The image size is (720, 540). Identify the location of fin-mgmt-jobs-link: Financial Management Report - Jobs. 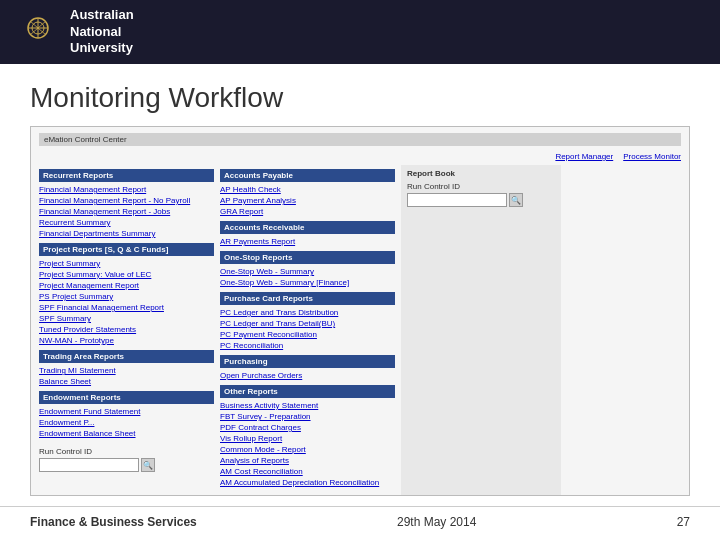
(126, 212).